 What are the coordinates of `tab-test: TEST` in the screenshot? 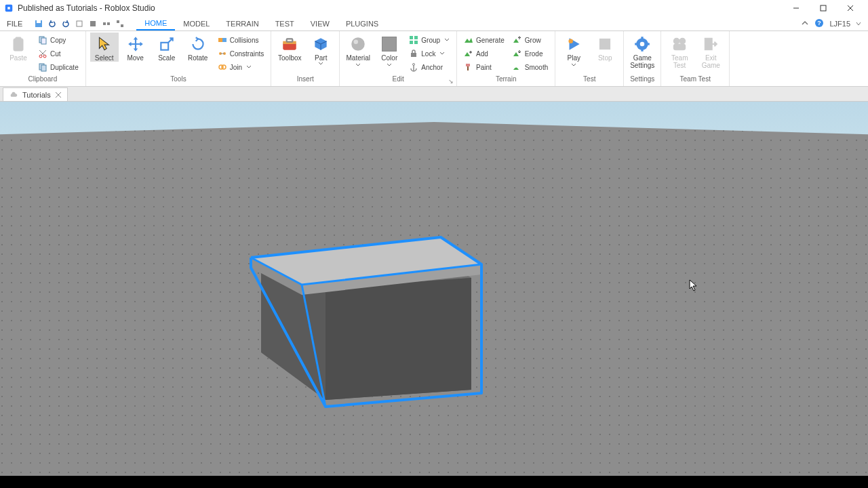 It's located at (285, 23).